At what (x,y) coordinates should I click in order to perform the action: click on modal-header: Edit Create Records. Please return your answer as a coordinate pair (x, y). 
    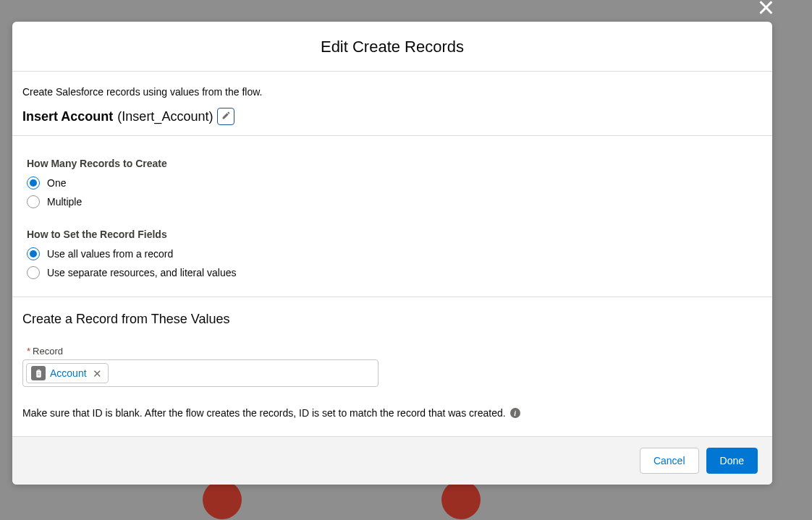
    Looking at the image, I should click on (392, 46).